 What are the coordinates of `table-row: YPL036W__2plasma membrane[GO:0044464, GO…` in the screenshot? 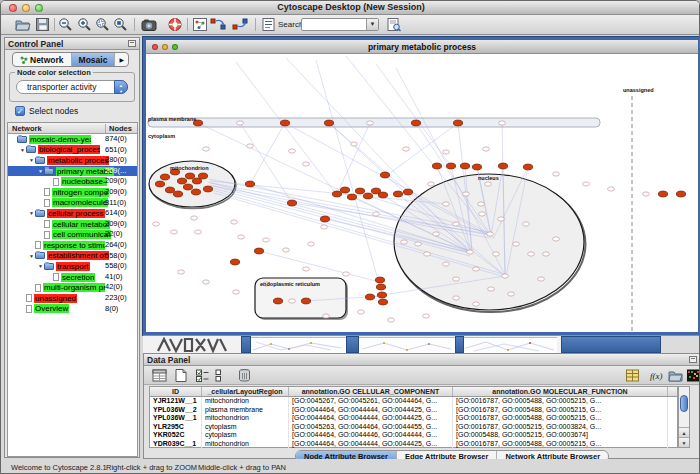 It's located at (414, 410).